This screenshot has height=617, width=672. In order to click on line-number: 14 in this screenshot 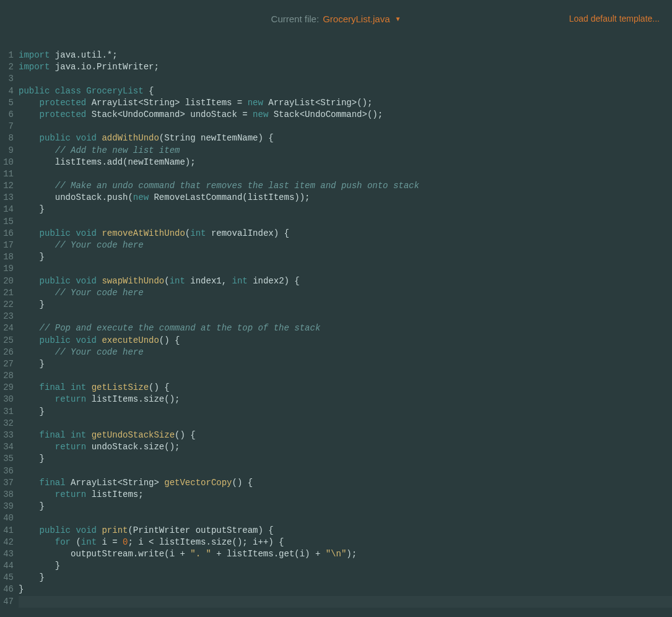, I will do `click(7, 209)`.